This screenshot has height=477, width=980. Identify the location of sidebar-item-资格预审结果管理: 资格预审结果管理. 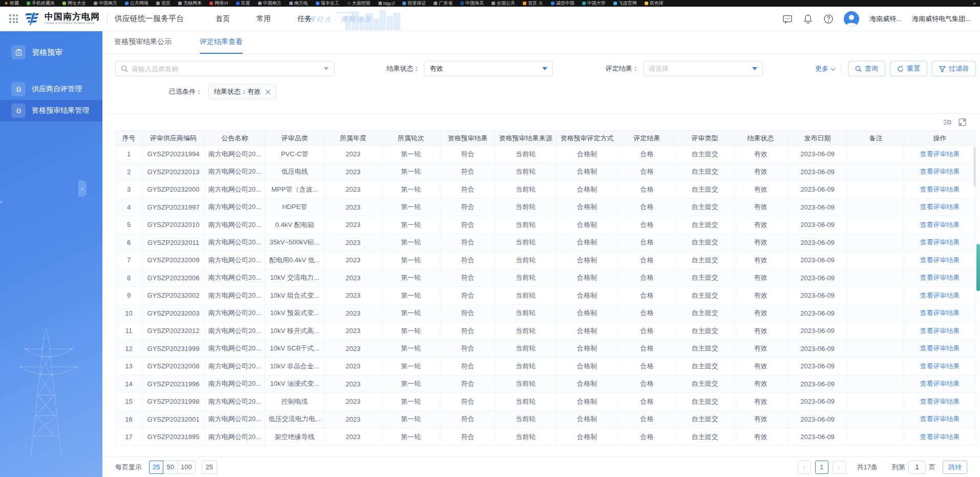
(51, 111).